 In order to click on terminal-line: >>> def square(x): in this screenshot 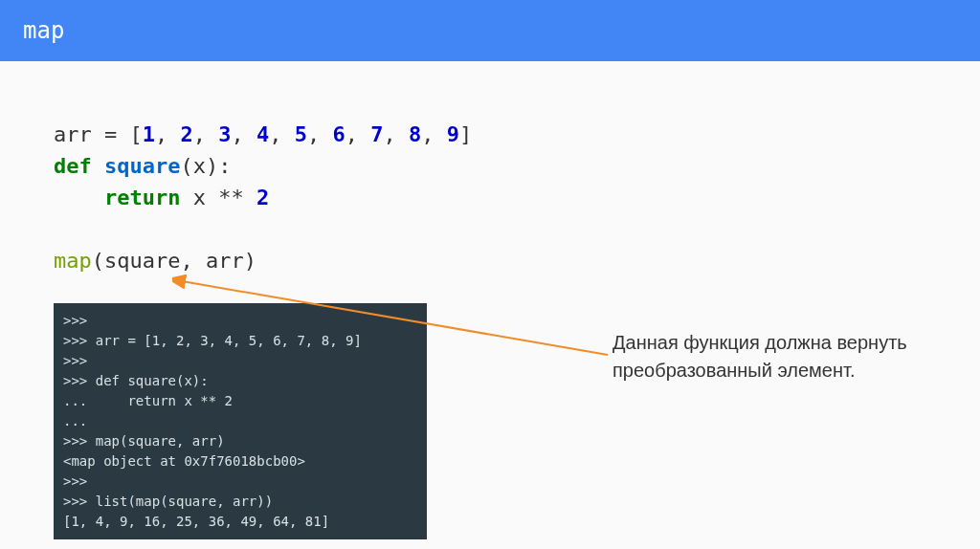, I will do `click(136, 381)`.